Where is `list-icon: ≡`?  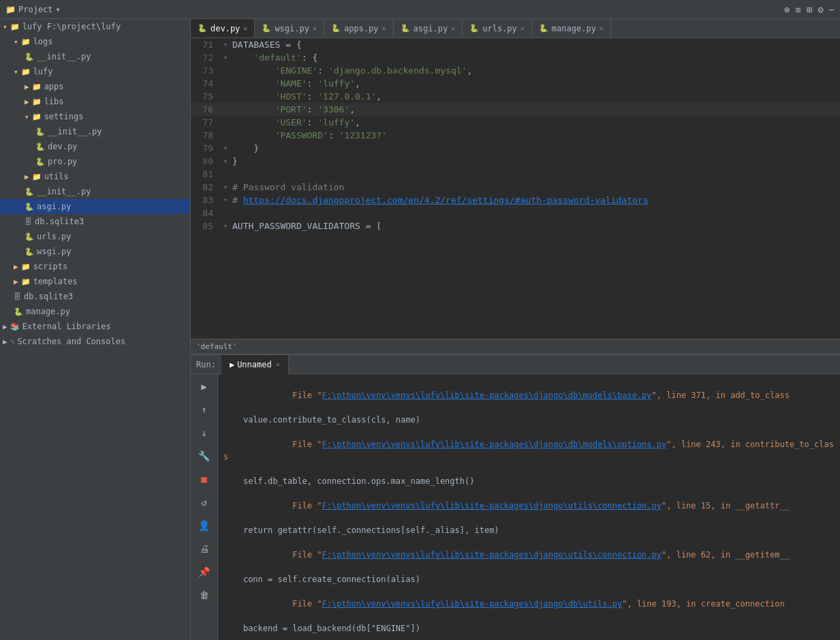
list-icon: ≡ is located at coordinates (798, 10).